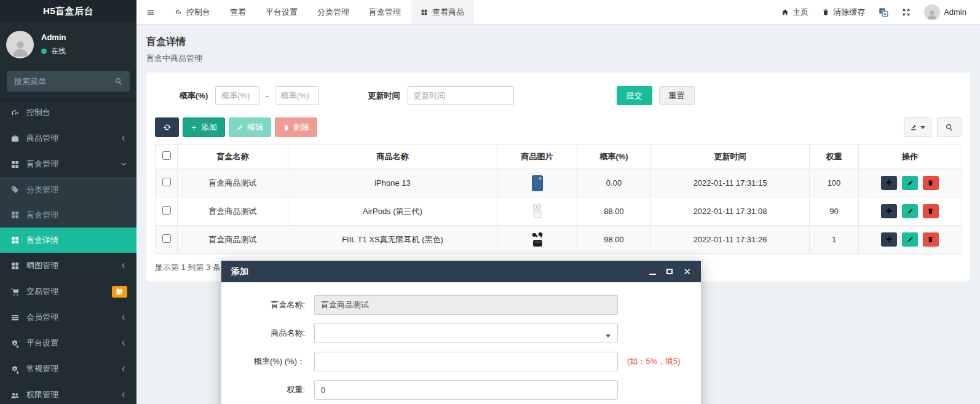 The height and width of the screenshot is (404, 980). I want to click on sidebar-item-platform-settings: 平台设置, so click(68, 343).